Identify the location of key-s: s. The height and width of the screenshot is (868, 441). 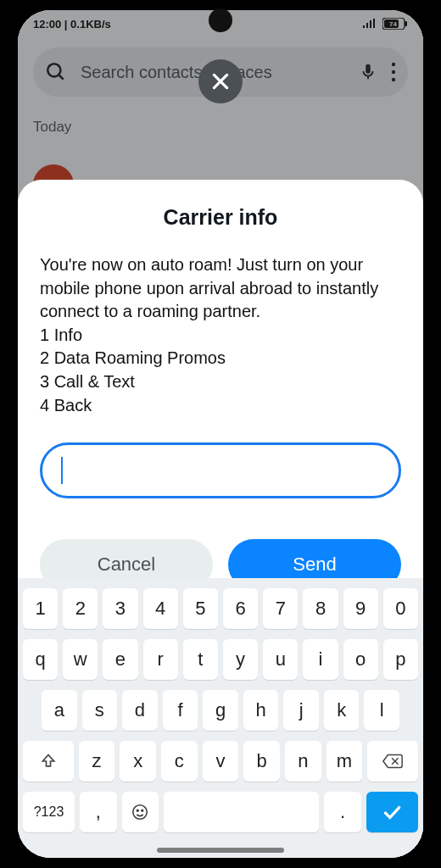
(100, 710).